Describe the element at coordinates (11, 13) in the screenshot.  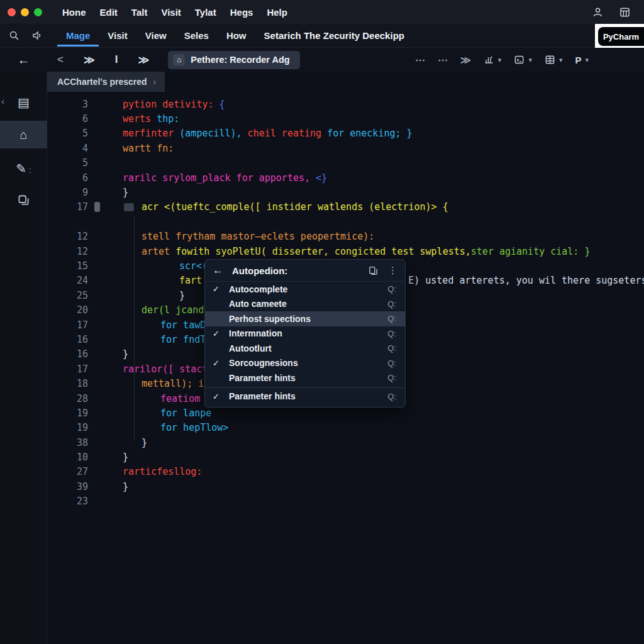
I see `traffic-light-close` at that location.